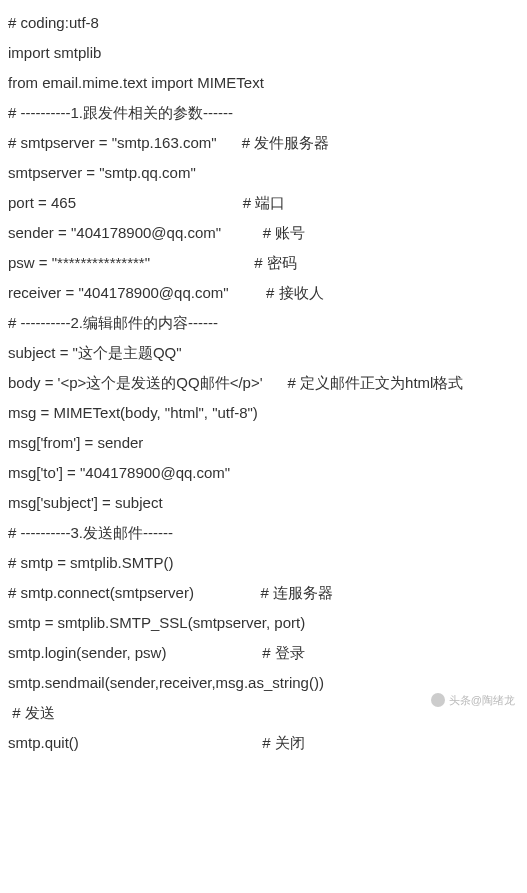 This screenshot has height=893, width=527. I want to click on code-line: body = '<p>这个是发送的QQ邮件</p>' # 定义邮件正文为html…, so click(264, 383).